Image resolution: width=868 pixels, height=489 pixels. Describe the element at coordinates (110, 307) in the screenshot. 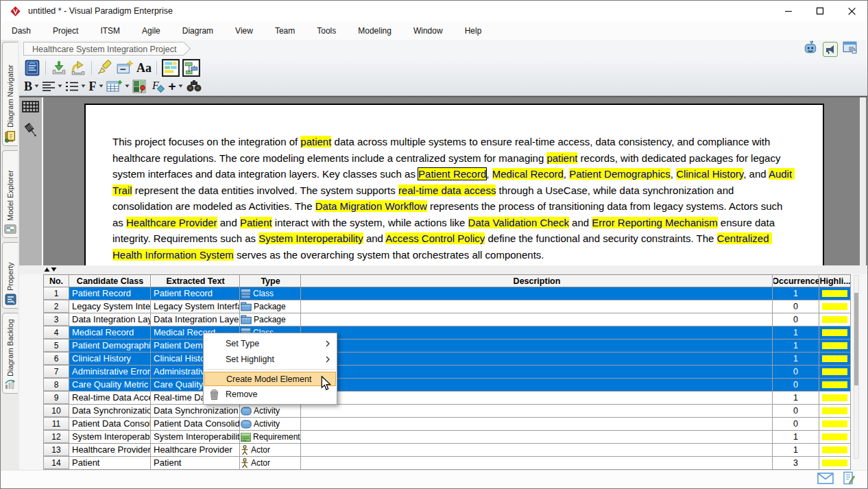

I see `candidate-class-cell: Legacy System Interface` at that location.